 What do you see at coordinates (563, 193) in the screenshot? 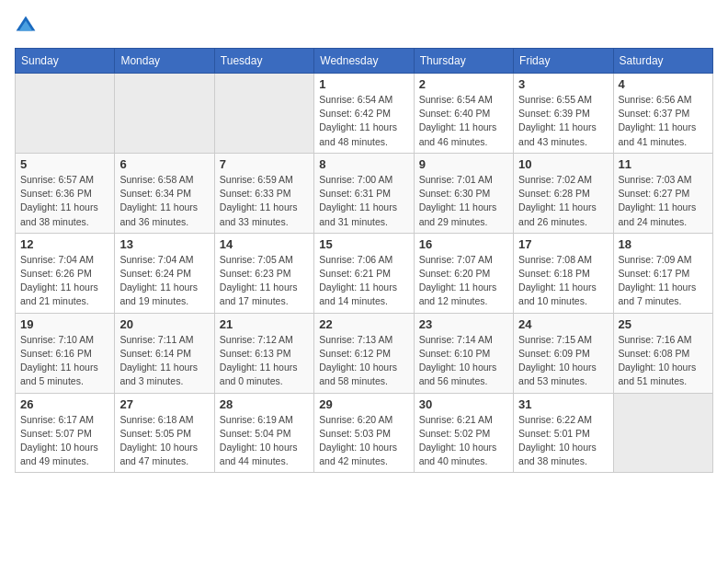
I see `calendar-cell: 10Sunrise: 7:02 AM Sunset: 6:28 PM Dayli…` at bounding box center [563, 193].